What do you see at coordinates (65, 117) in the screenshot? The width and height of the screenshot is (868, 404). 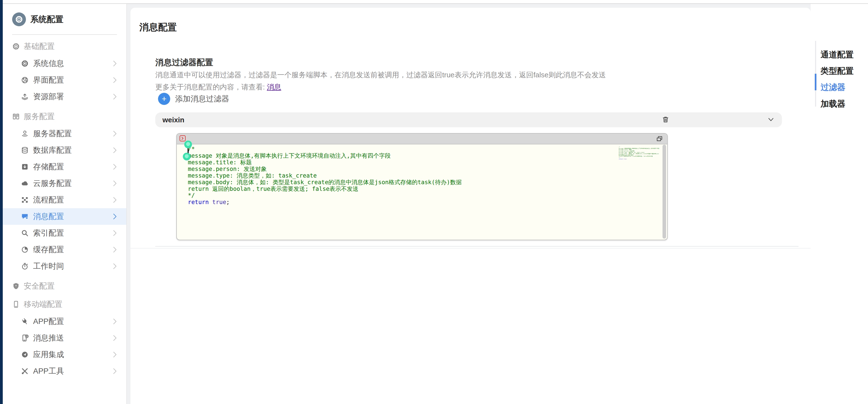 I see `sidebar-section-header: 服务配置` at bounding box center [65, 117].